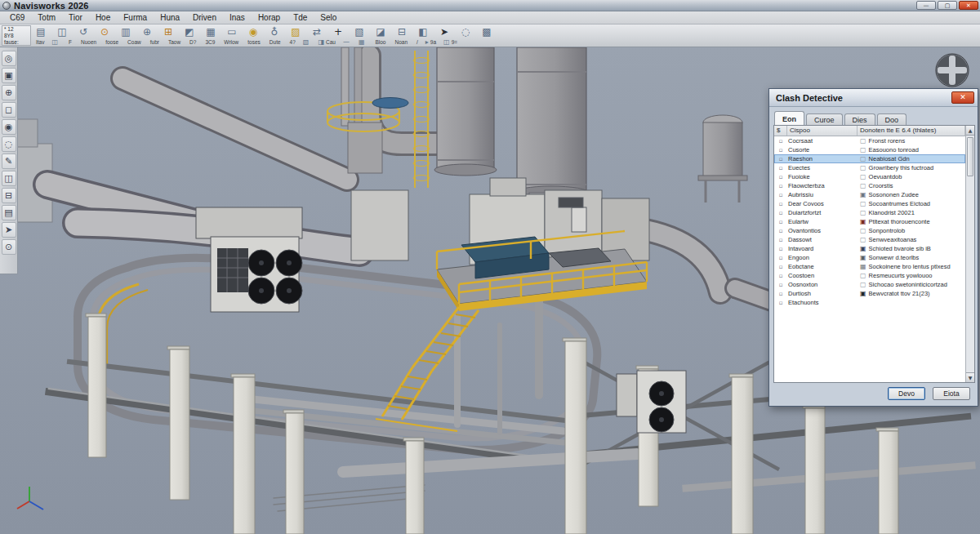 This screenshot has height=534, width=980. What do you see at coordinates (970, 131) in the screenshot?
I see `scroll-up-icon: ▲` at bounding box center [970, 131].